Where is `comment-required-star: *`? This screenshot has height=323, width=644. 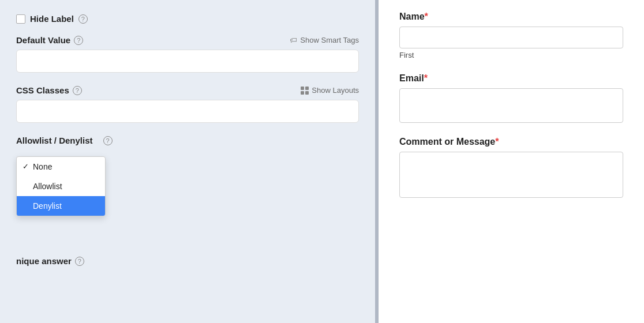
comment-required-star: * is located at coordinates (497, 142).